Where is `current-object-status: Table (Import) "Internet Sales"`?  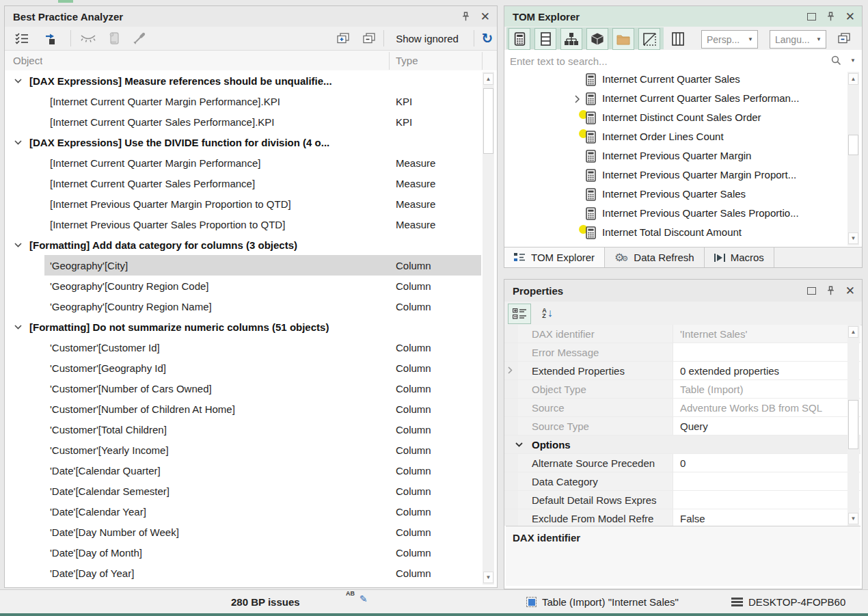 current-object-status: Table (Import) "Internet Sales" is located at coordinates (603, 602).